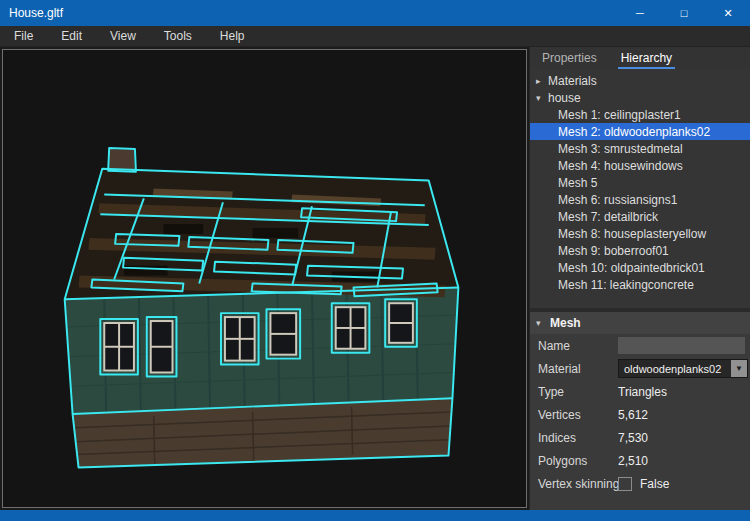 The height and width of the screenshot is (521, 750). What do you see at coordinates (646, 58) in the screenshot?
I see `tab-hierarchy: Hierarchy` at bounding box center [646, 58].